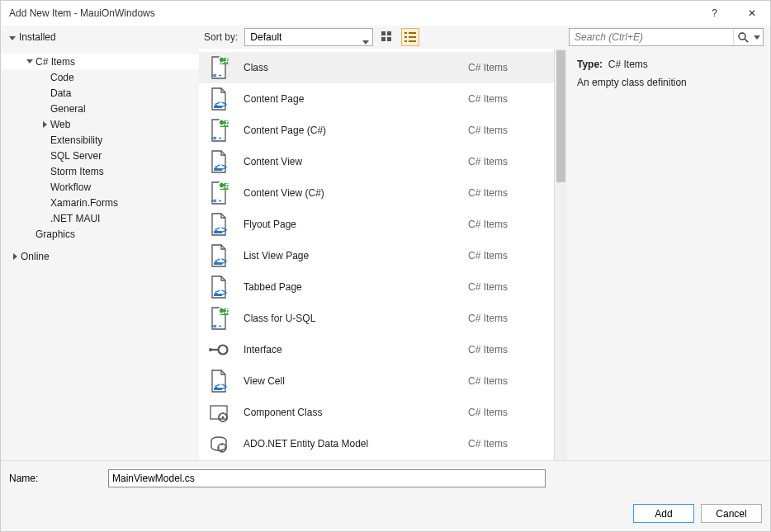  Describe the element at coordinates (100, 78) in the screenshot. I see `tree-item: Code` at that location.